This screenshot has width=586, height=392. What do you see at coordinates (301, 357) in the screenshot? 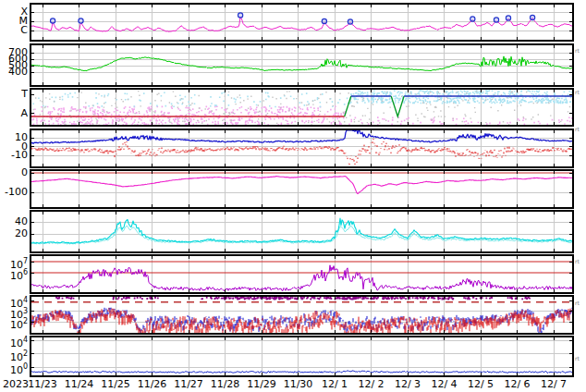
I see `panel-proton-flux-low` at bounding box center [301, 357].